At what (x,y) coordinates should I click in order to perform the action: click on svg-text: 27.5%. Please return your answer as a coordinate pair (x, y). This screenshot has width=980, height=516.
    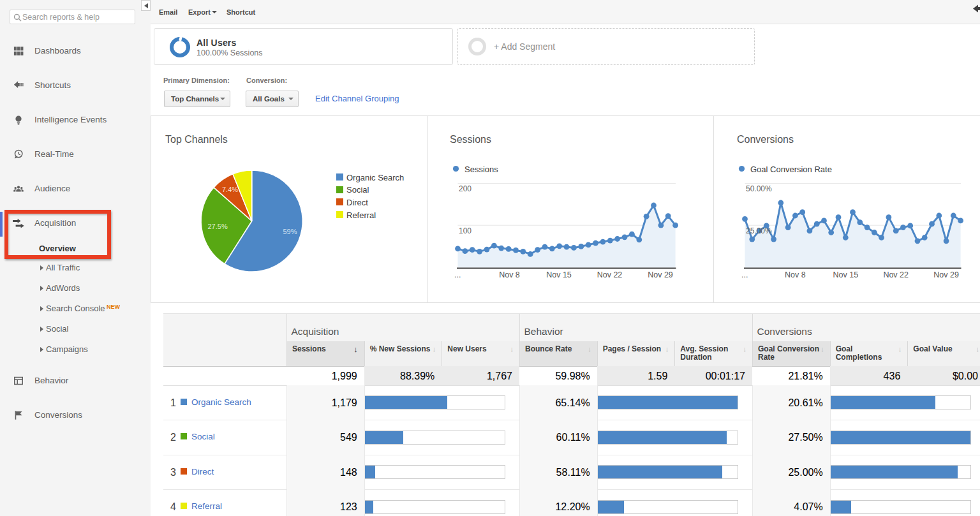
    Looking at the image, I should click on (218, 226).